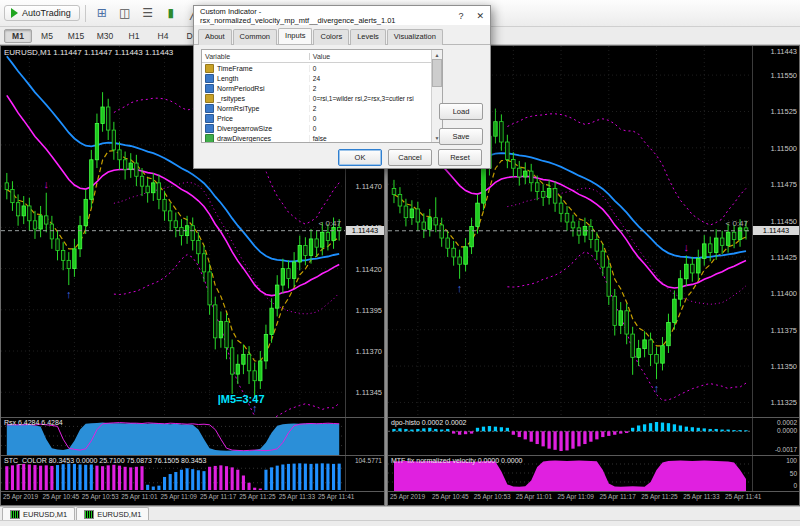 The width and height of the screenshot is (800, 526). I want to click on parameter-row: TimeFrame0, so click(322, 68).